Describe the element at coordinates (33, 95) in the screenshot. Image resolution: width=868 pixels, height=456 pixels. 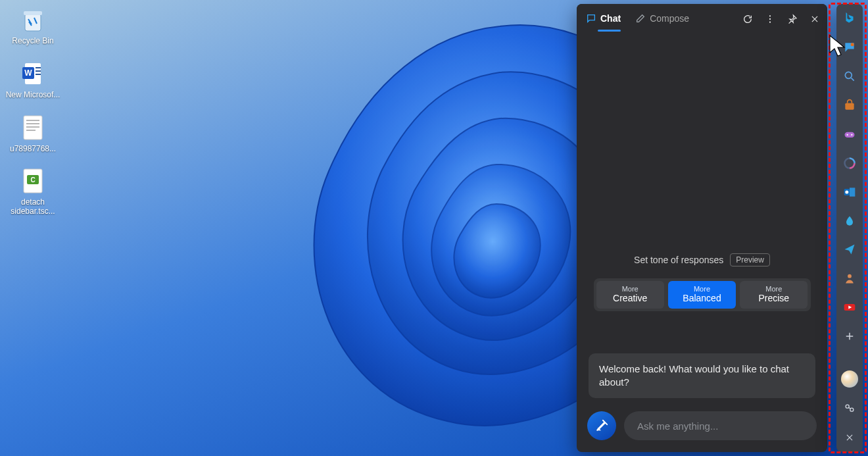
I see `desktop-icon-label: New Microsof...` at that location.